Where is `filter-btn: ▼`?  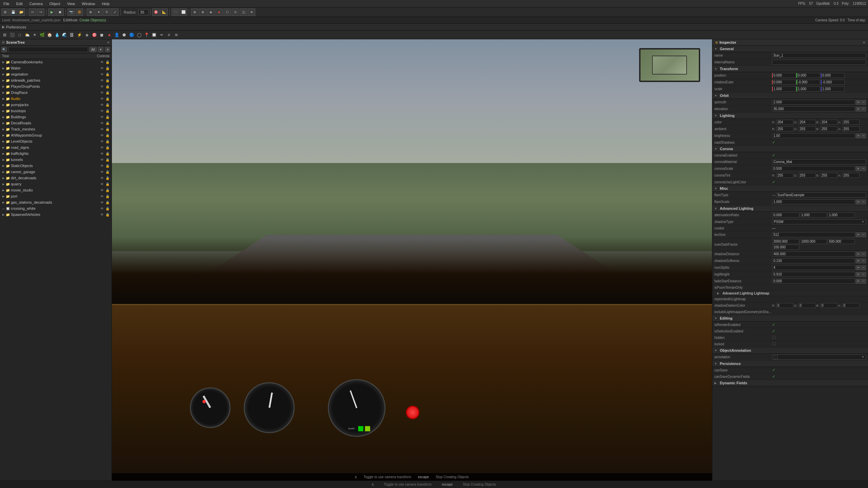 filter-btn: ▼ is located at coordinates (101, 49).